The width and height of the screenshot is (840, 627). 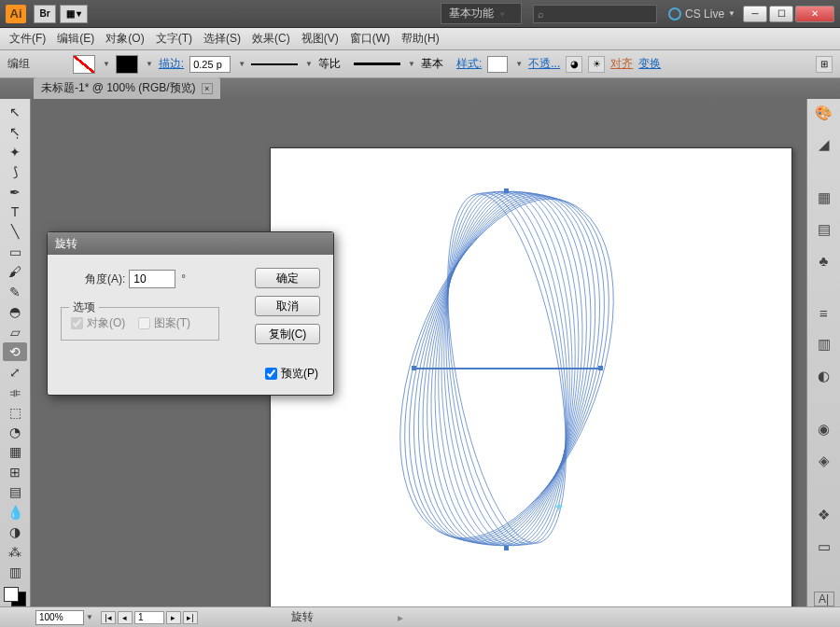 I want to click on workspace-selector: 基本功能 ▼, so click(x=482, y=13).